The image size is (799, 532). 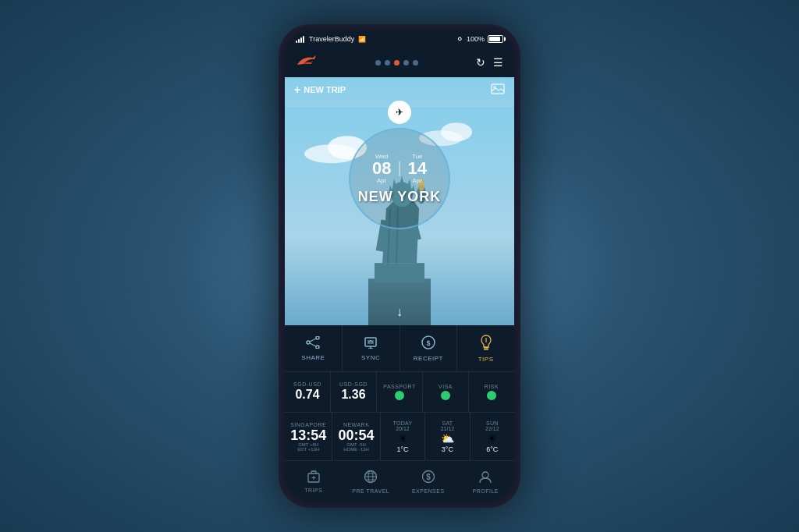 What do you see at coordinates (400, 413) in the screenshot?
I see `bottom-panel: SHARE SYNC` at bounding box center [400, 413].